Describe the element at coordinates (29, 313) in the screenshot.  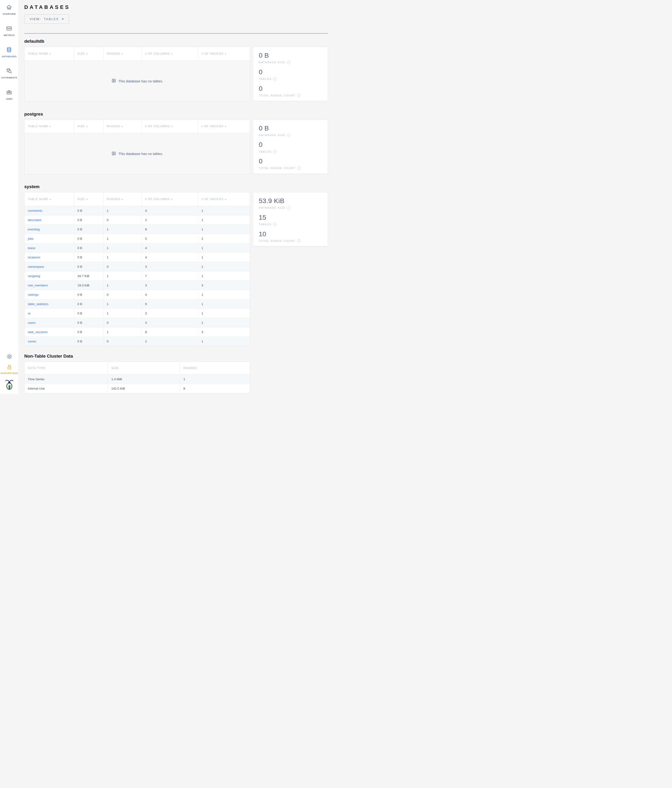
I see `table-name-link: ui` at that location.